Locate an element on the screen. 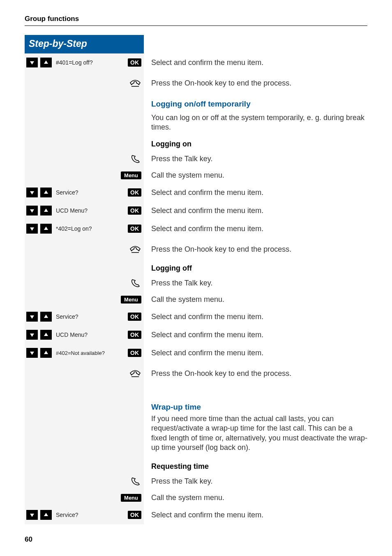  section-header: Group functions is located at coordinates (196, 21).